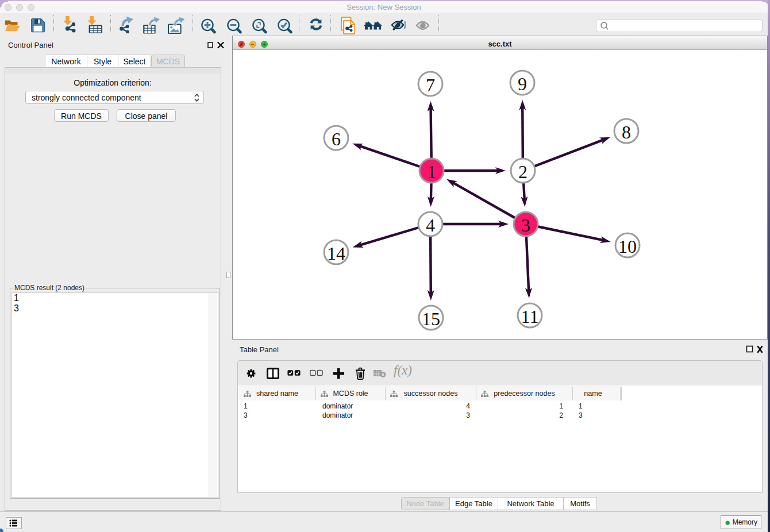  I want to click on svg-text: 8, so click(626, 132).